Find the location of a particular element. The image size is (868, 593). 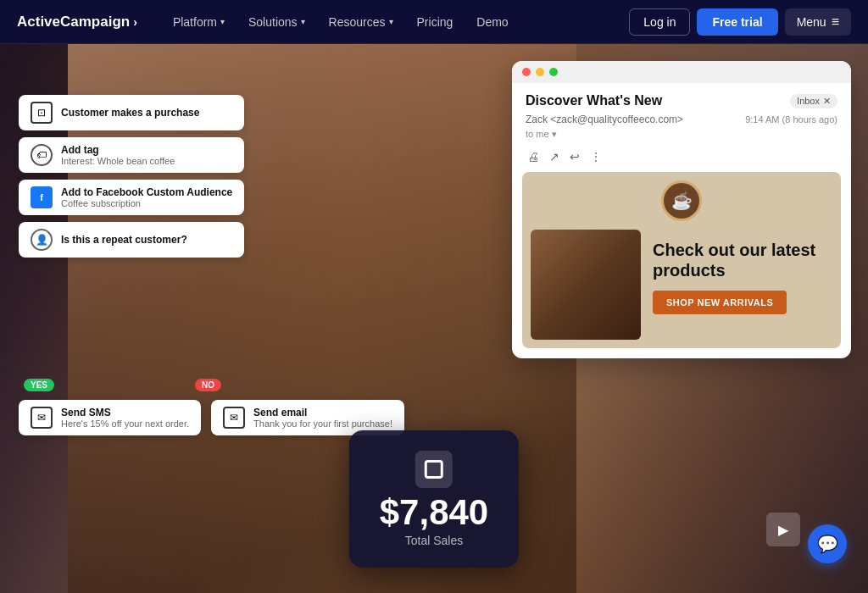

person-icon: 👤 is located at coordinates (42, 240).